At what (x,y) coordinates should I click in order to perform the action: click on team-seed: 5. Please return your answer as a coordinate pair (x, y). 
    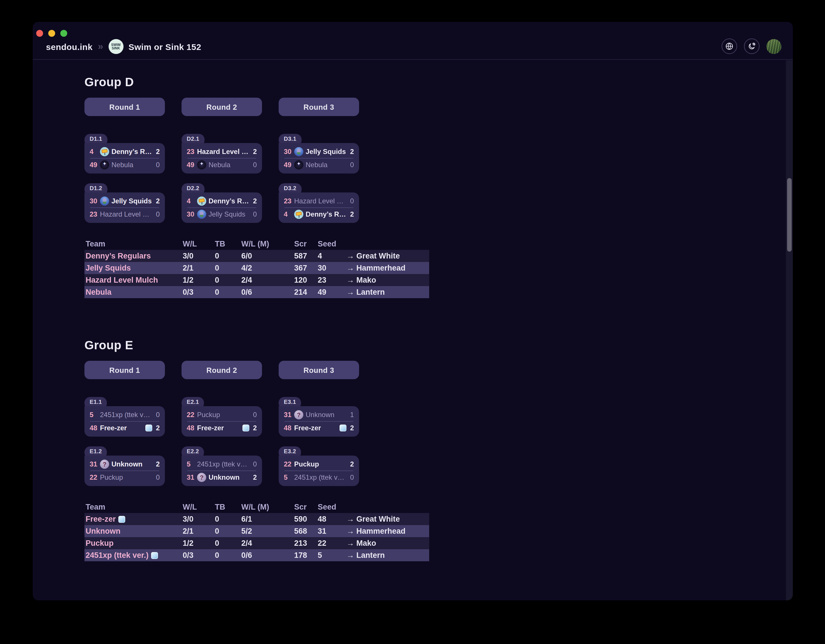
    Looking at the image, I should click on (288, 477).